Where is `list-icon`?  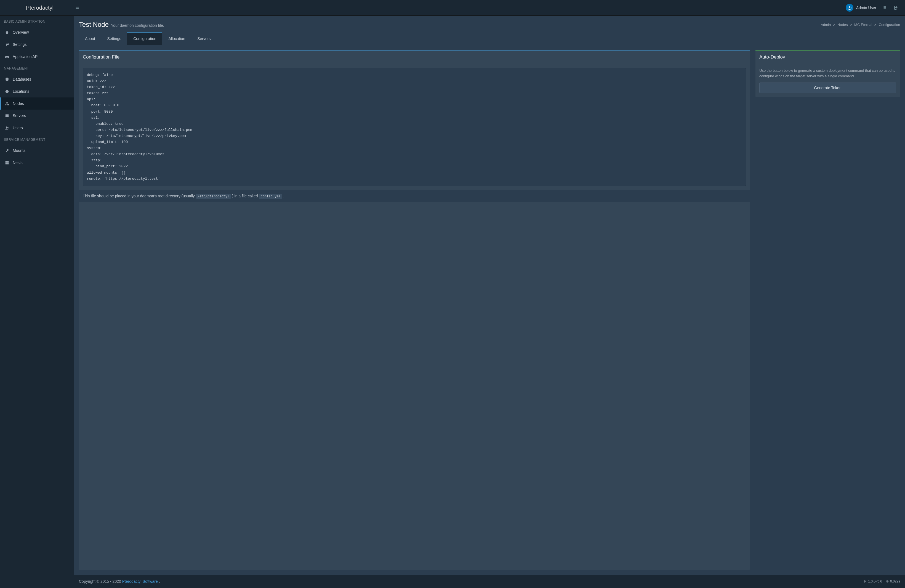
list-icon is located at coordinates (884, 8).